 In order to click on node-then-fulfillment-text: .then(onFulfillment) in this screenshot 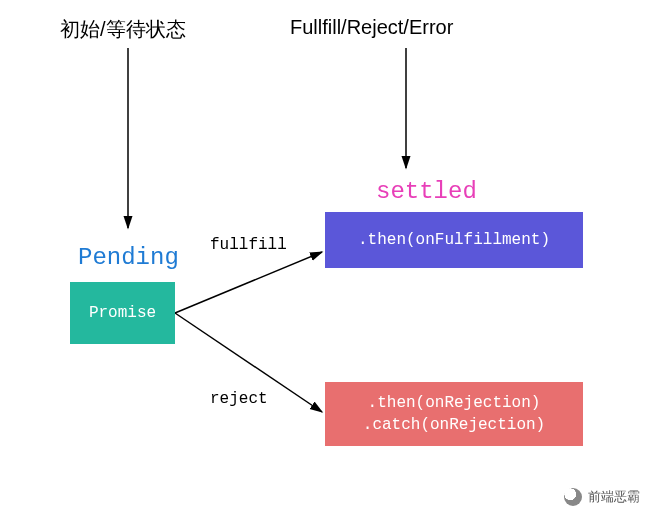, I will do `click(454, 240)`.